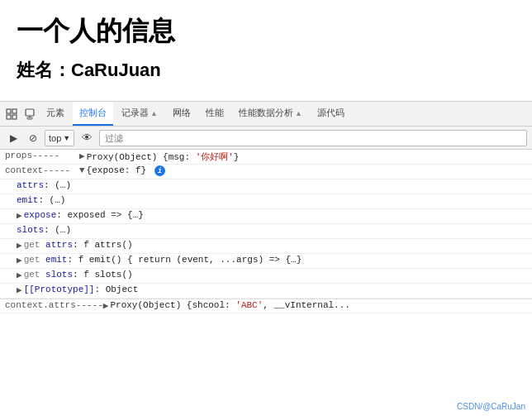 This screenshot has width=532, height=416. I want to click on props-value: Proxy(Object) {msg: '你好啊'}, so click(309, 157).